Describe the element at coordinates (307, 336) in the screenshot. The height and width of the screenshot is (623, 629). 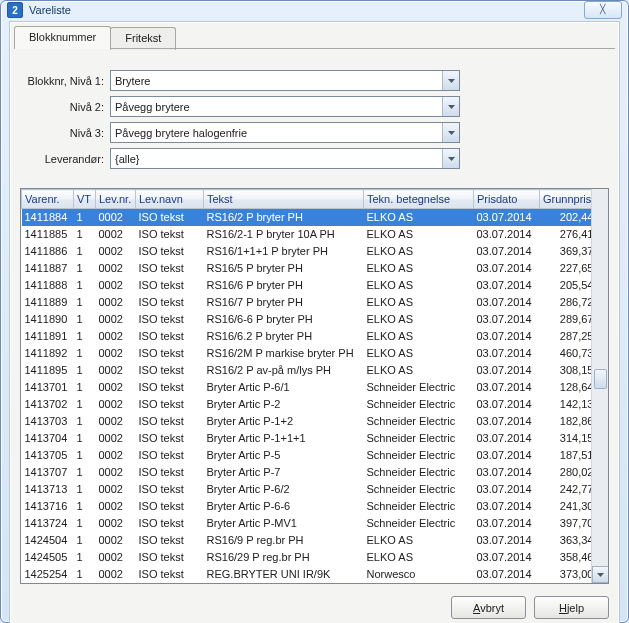
I see `table-row: 141189110002ISO tekstRS16/6.2 P bryter P…` at that location.